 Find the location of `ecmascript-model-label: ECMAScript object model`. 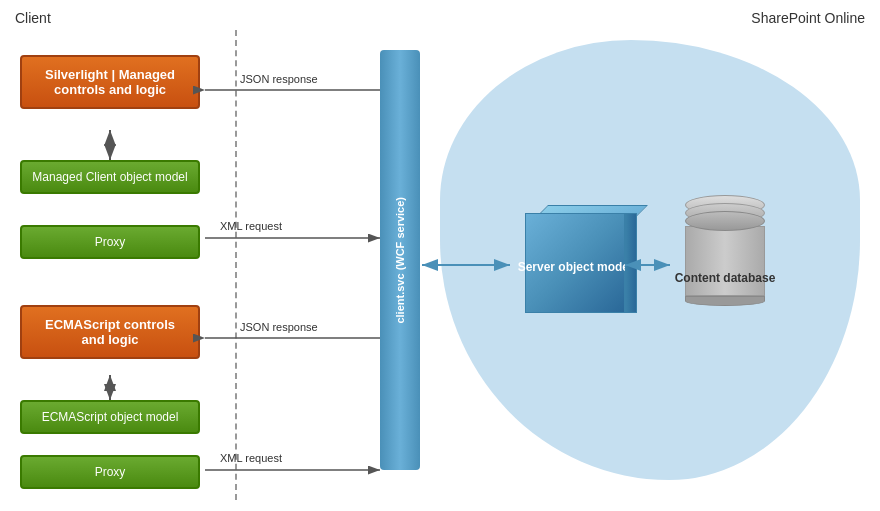

ecmascript-model-label: ECMAScript object model is located at coordinates (110, 417).